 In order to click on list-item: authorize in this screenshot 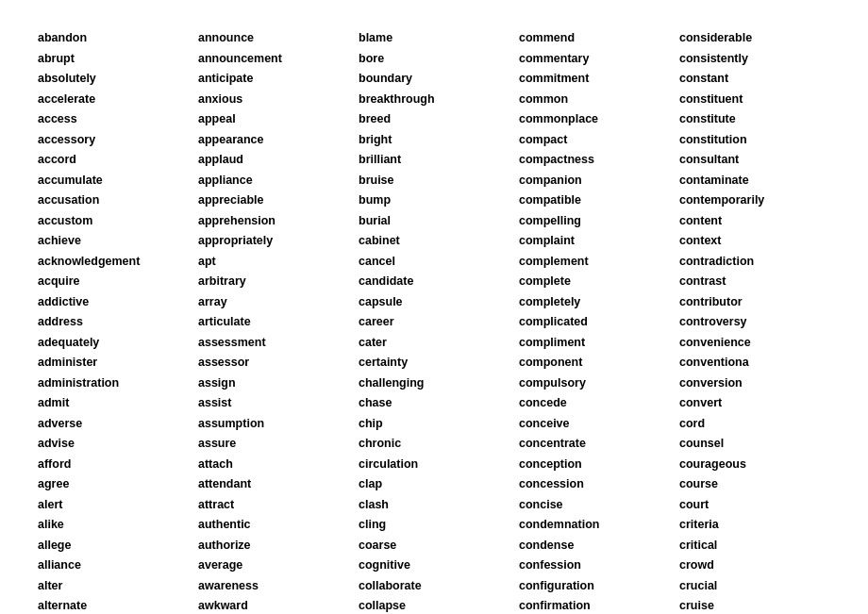, I will do `click(274, 546)`.